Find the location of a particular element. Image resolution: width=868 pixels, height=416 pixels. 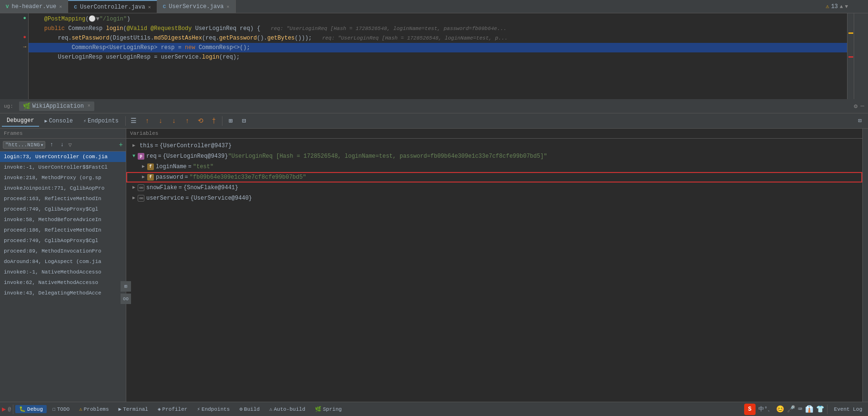

frame-item-2: invoke:218, MethodProxy (org.sp is located at coordinates (63, 178).